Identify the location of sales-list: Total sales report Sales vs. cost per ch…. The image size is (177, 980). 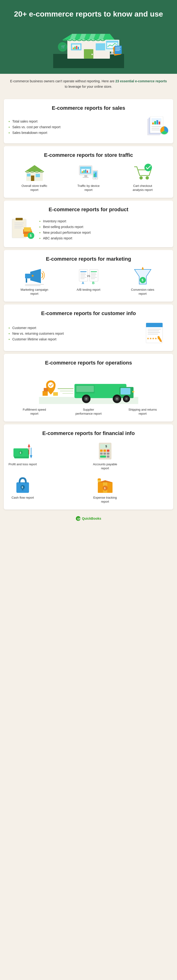
(74, 127).